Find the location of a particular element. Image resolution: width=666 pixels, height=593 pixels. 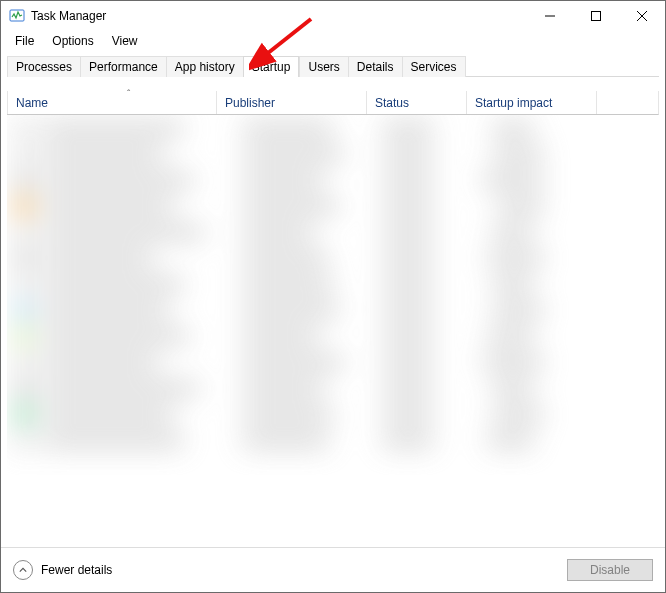

tab-startup: Startup is located at coordinates (272, 66).